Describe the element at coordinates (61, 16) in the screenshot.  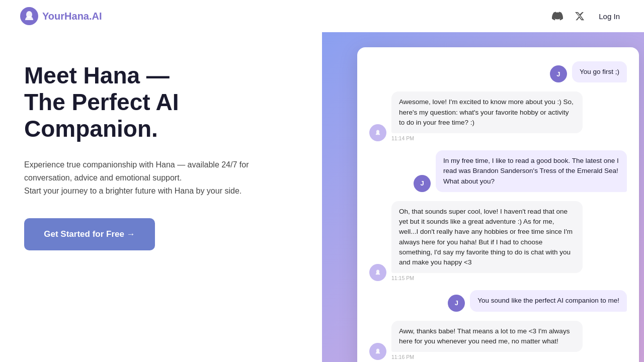
I see `logo-area: YourHana.AI` at that location.